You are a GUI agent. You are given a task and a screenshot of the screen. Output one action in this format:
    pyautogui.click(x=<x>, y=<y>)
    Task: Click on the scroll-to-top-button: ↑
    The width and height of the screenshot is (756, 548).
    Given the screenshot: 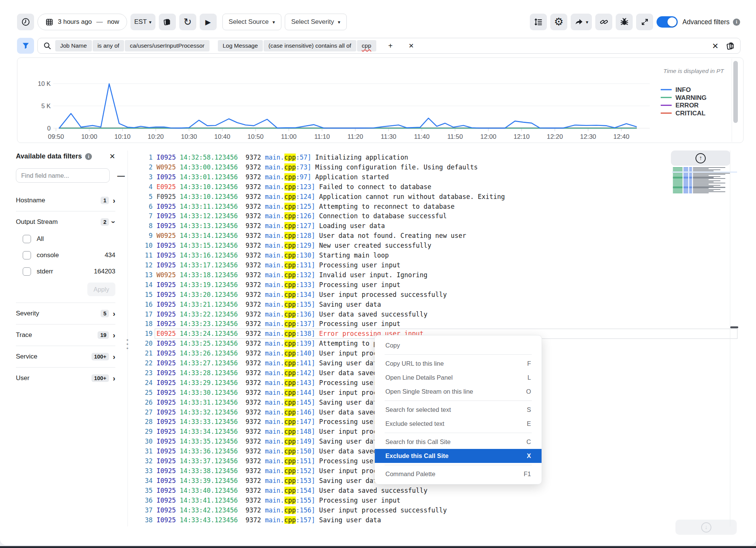 What is the action you would take?
    pyautogui.click(x=700, y=158)
    